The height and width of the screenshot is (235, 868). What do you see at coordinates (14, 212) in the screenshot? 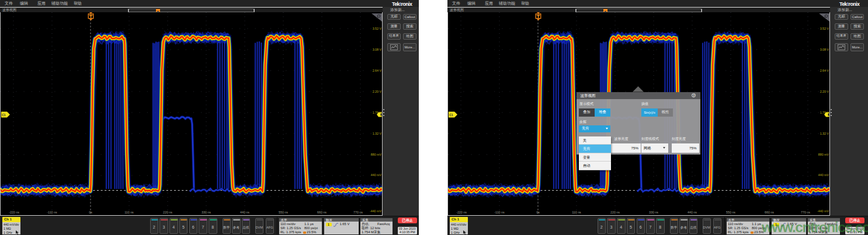
I see `svg-text: -220 ns` at bounding box center [14, 212].